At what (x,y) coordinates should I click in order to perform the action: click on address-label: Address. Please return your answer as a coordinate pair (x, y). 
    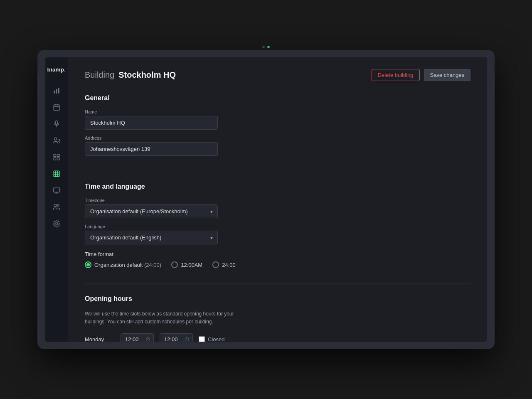
    Looking at the image, I should click on (278, 138).